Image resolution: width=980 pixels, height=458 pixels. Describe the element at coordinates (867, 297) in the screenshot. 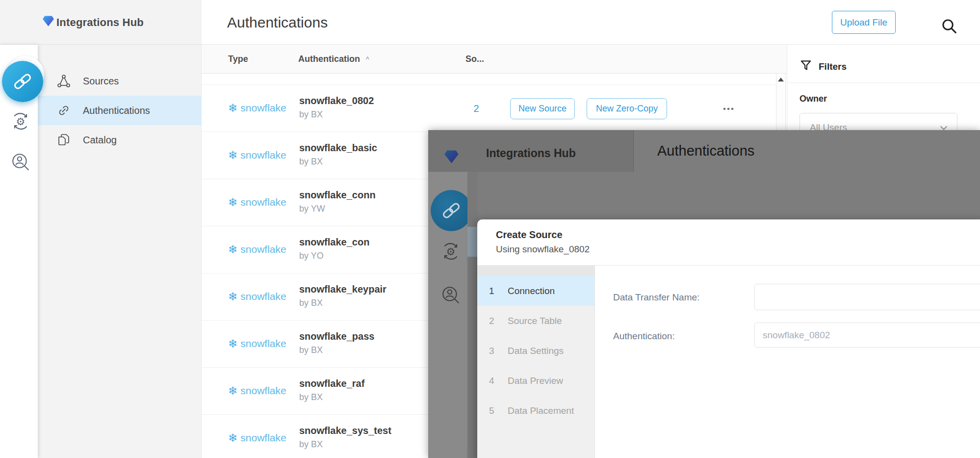

I see `data-transfer-name-input` at that location.